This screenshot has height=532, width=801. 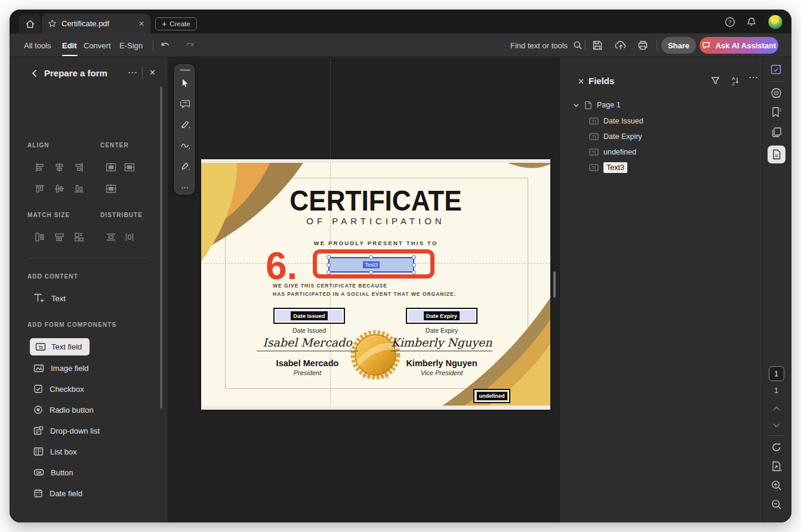 What do you see at coordinates (59, 188) in the screenshot?
I see `align-middle-vertical-icon` at bounding box center [59, 188].